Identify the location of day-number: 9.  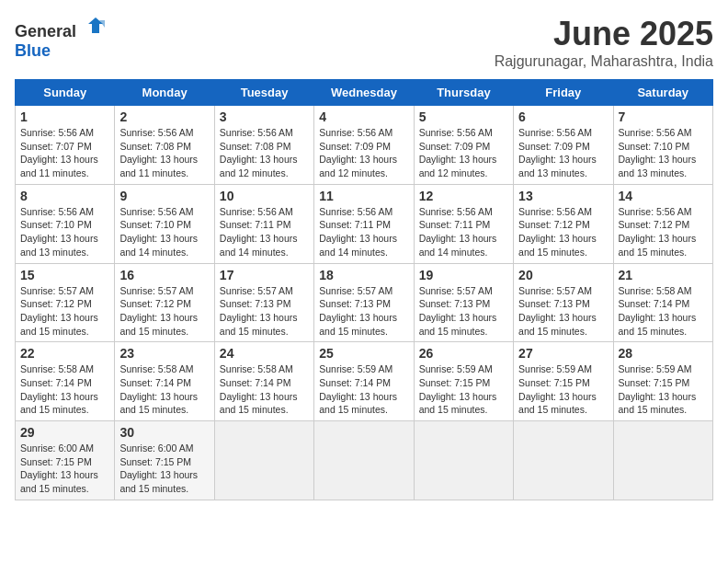
(164, 196).